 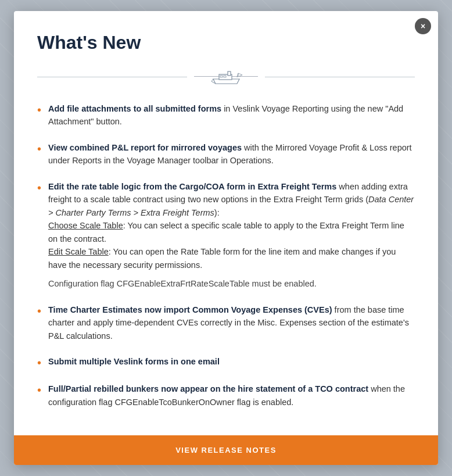 I want to click on divider-left-line, so click(x=112, y=77).